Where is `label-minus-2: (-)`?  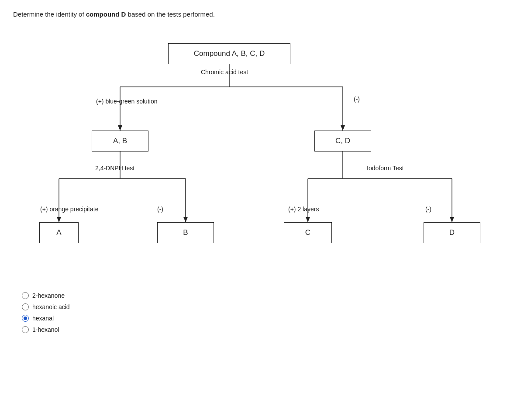
label-minus-2: (-) is located at coordinates (160, 209).